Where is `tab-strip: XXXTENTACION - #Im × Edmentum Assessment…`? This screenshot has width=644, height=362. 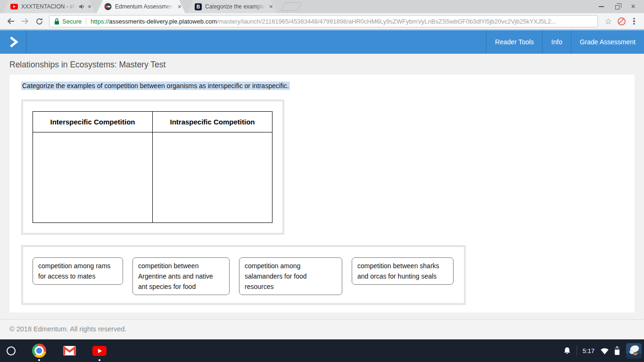
tab-strip: XXXTENTACION - #Im × Edmentum Assessment… is located at coordinates (322, 7).